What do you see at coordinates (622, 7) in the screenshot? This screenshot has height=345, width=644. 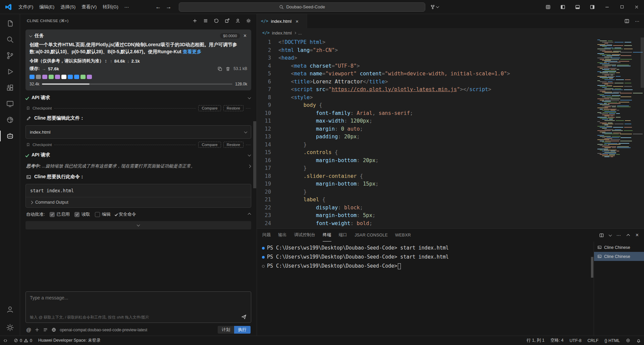 I see `maximize-button` at bounding box center [622, 7].